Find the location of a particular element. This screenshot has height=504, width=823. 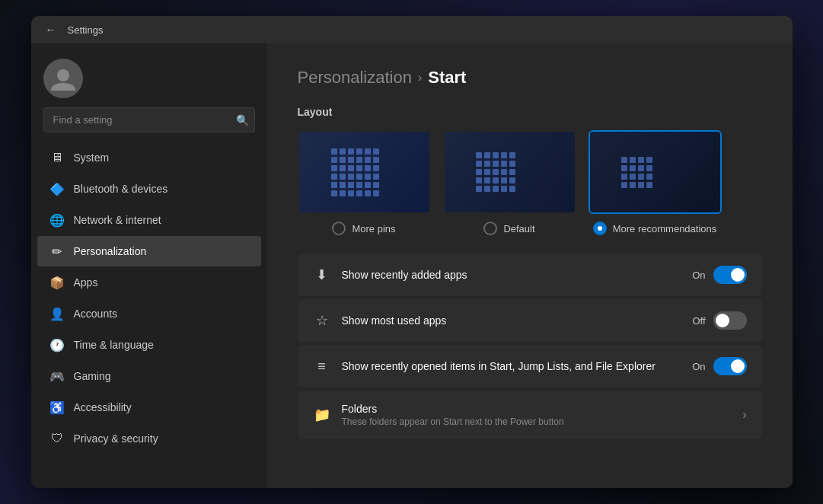

layout-option-default: Default is located at coordinates (510, 183).